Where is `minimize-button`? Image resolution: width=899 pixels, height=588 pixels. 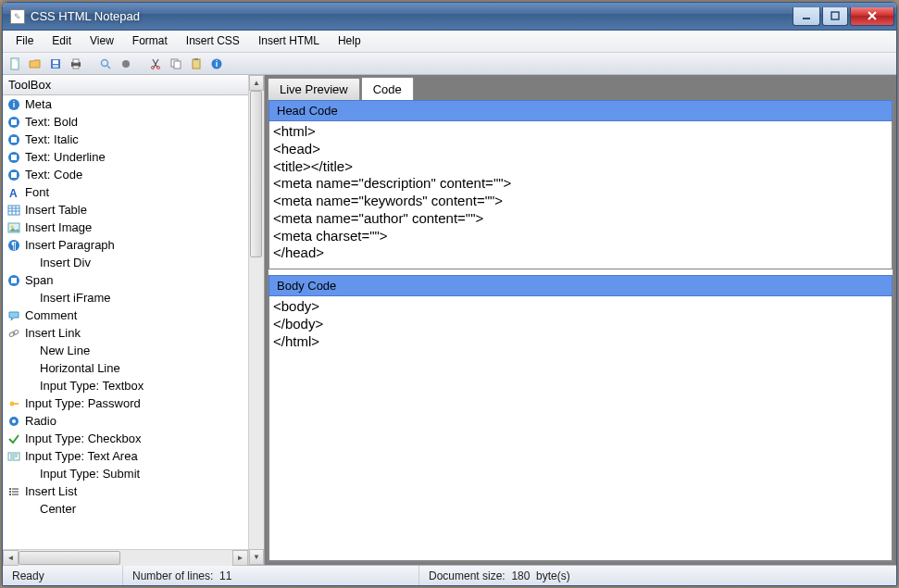 minimize-button is located at coordinates (806, 17).